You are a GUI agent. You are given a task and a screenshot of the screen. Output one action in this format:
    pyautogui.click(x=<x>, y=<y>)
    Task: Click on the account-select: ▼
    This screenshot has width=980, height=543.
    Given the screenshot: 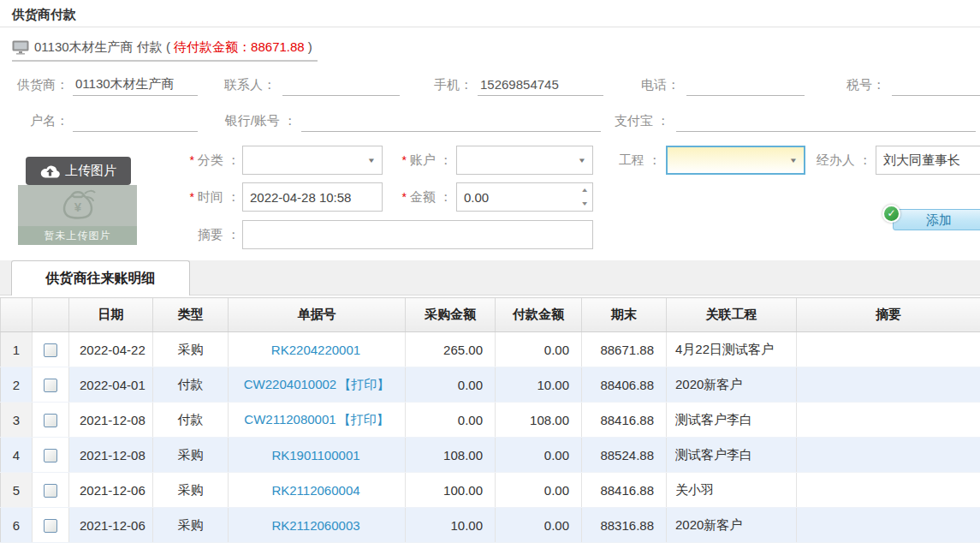 What is the action you would take?
    pyautogui.click(x=525, y=160)
    